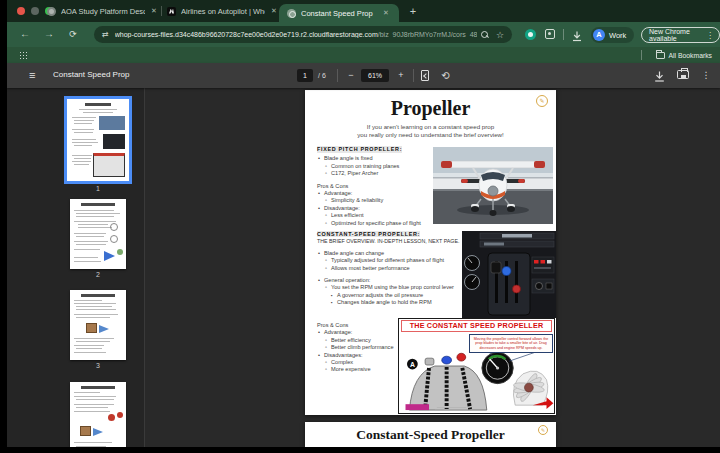 The image size is (720, 453). Describe the element at coordinates (397, 242) in the screenshot. I see `section-subheading: THE BRIEF OVERVIEW. IN-DEPTH LESSON, NEX…` at that location.